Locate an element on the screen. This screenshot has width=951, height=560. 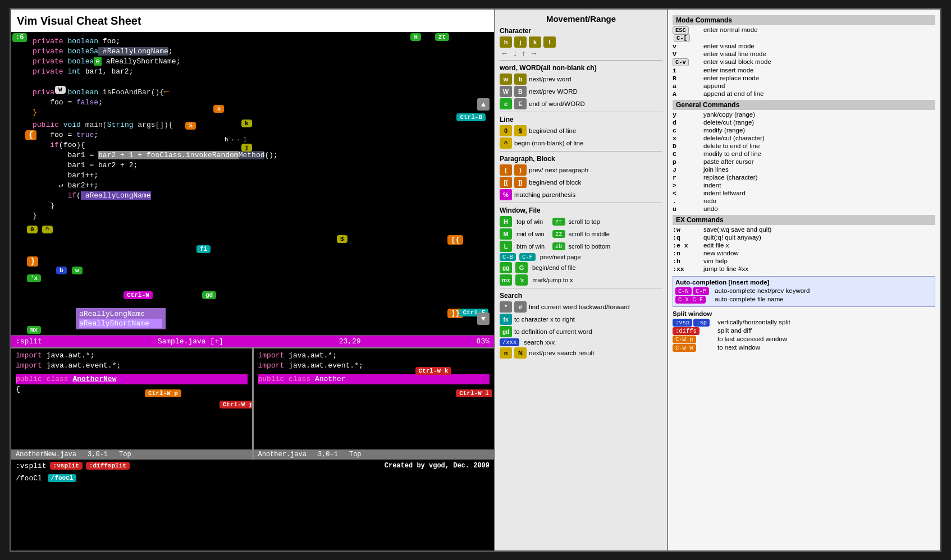
closing-braces: } } is located at coordinates (261, 211).